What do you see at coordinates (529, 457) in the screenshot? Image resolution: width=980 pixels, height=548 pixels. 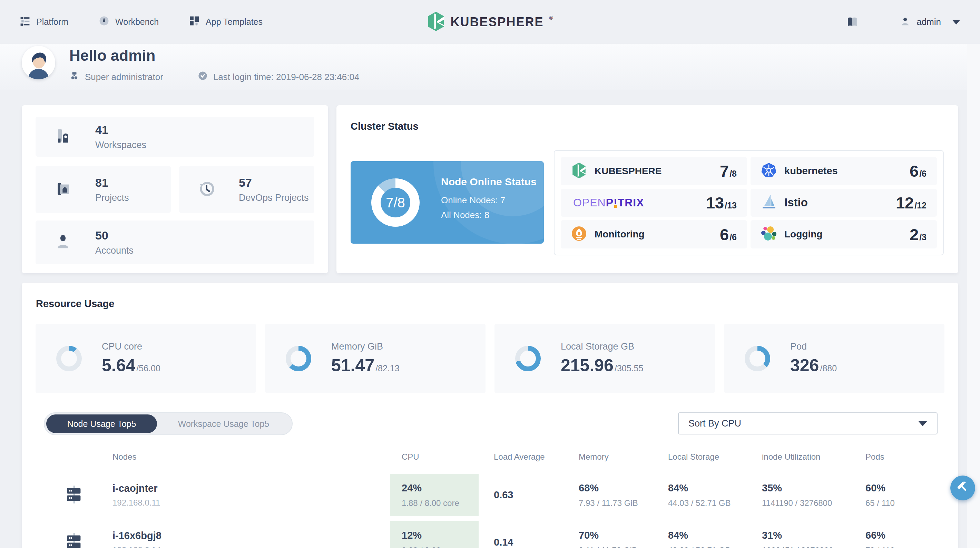 I see `col-load-average: Load Average` at bounding box center [529, 457].